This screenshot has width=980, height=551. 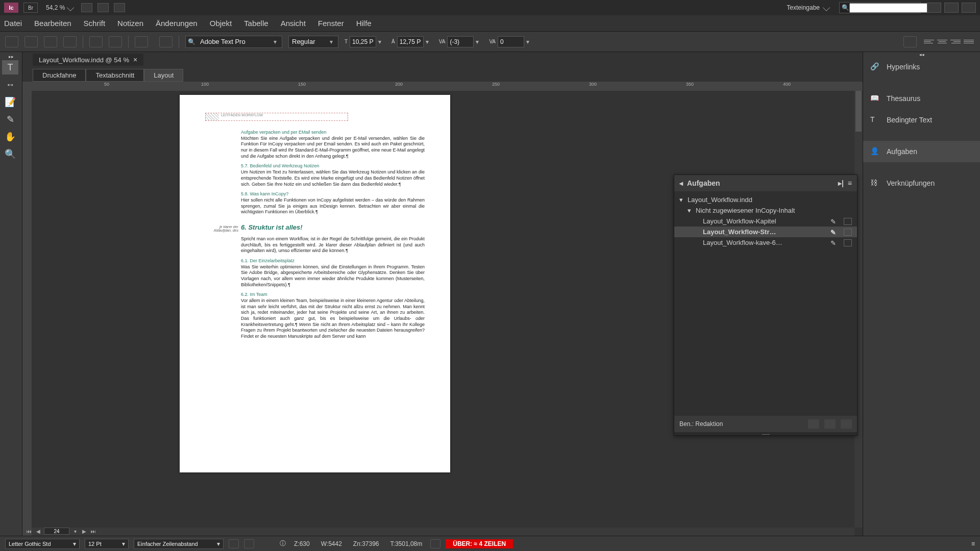 I want to click on panel-hyperlinks: 🔗Hyperlinks, so click(x=922, y=67).